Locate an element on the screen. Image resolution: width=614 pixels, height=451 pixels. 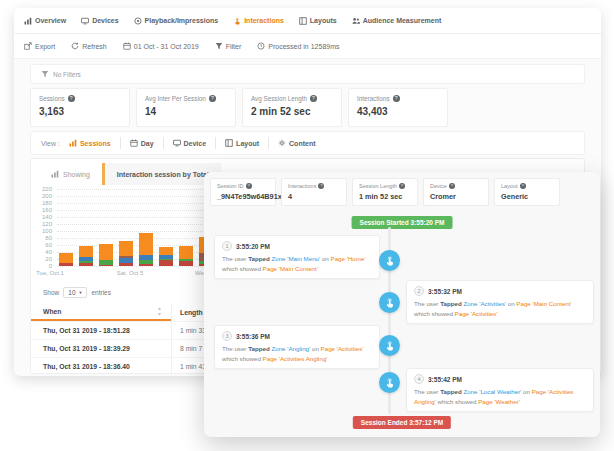
nav-tab-interactions: Interactions is located at coordinates (258, 21).